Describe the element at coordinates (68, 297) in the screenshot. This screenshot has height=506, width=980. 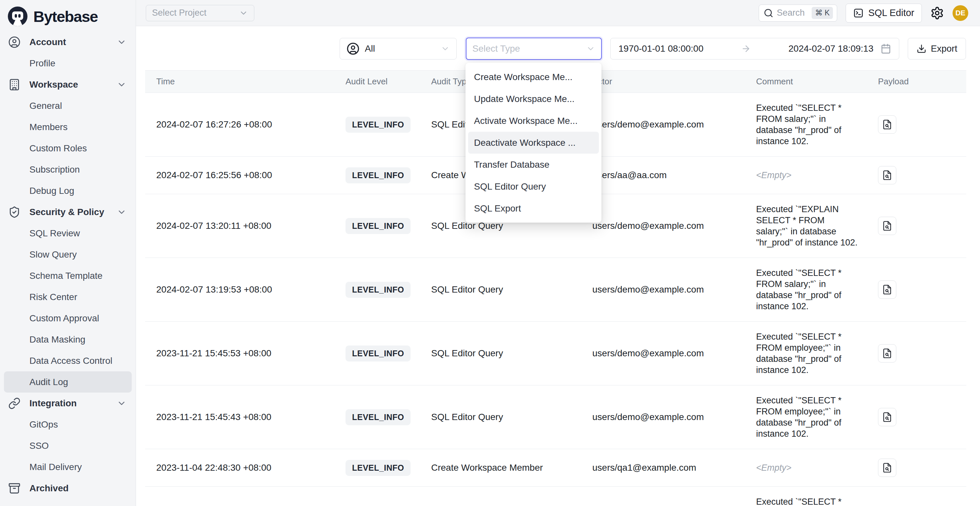
I see `sidebar-item-risk-center: Risk Center` at that location.